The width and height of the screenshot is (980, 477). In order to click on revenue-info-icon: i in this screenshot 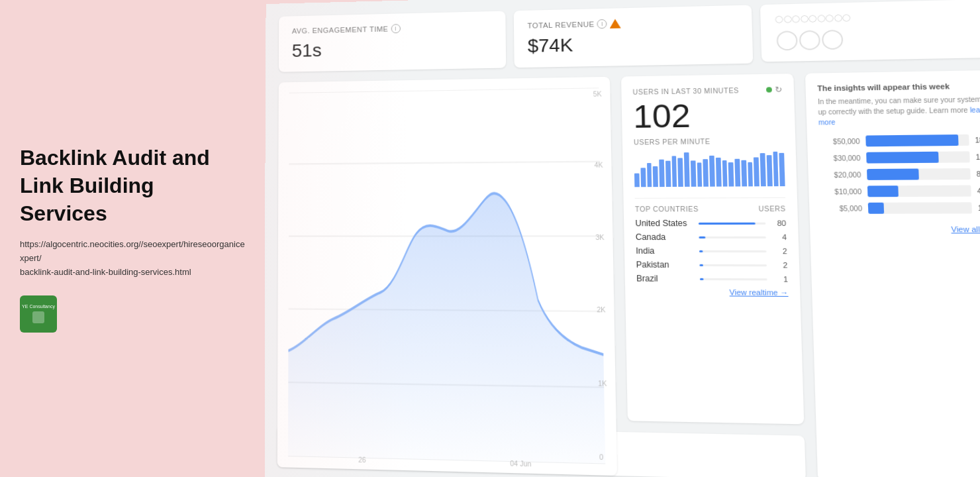, I will do `click(603, 24)`.